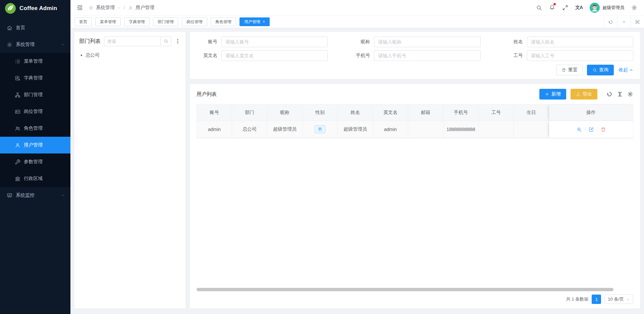 Image resolution: width=644 pixels, height=314 pixels. I want to click on sidebar-item-label: 字典管理, so click(33, 78).